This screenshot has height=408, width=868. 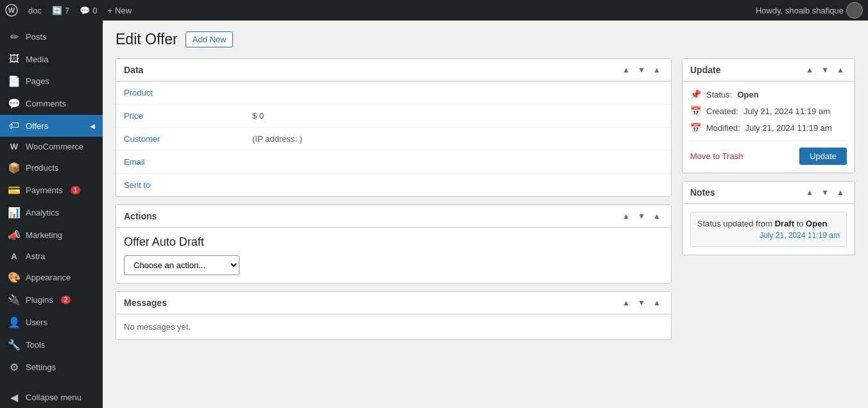 What do you see at coordinates (626, 70) in the screenshot?
I see `data-metabox-up: ▲` at bounding box center [626, 70].